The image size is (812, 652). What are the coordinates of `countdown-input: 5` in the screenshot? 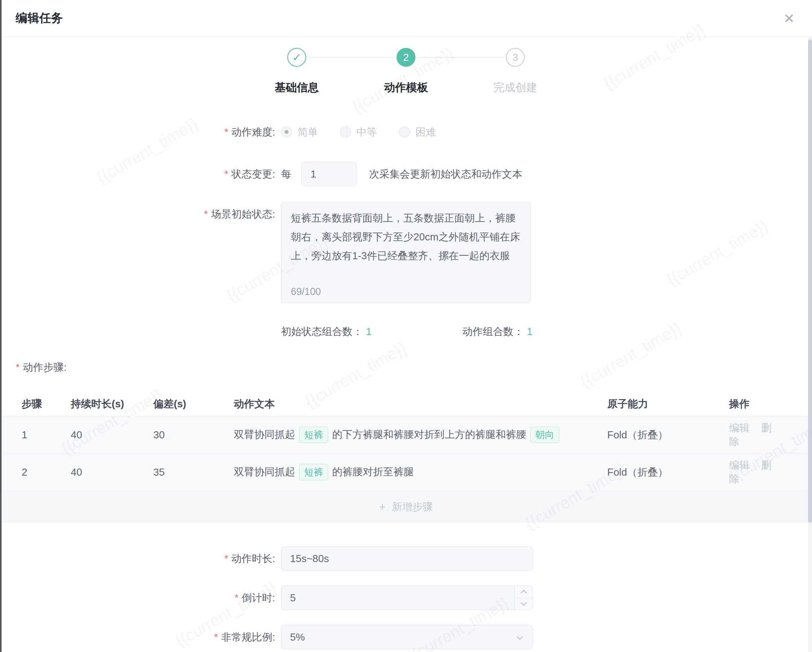 It's located at (407, 598).